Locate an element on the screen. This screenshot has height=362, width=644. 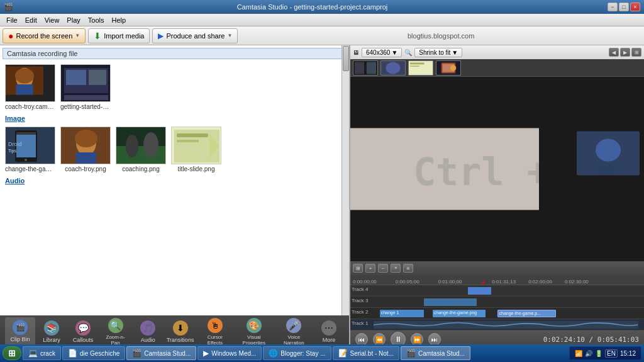
window-title: Camtasia Studio - getting-started-projec… is located at coordinates (312, 7).